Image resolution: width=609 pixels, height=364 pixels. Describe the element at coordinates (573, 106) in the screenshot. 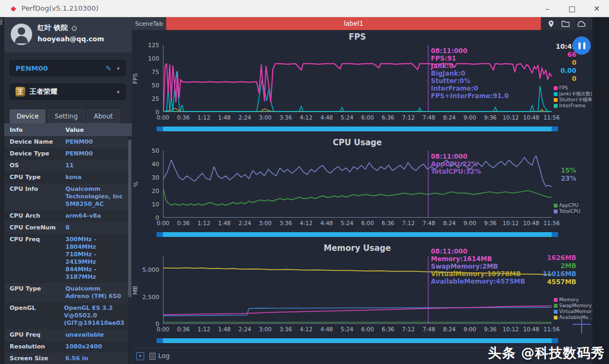

I see `legend-item: InterFrame` at that location.